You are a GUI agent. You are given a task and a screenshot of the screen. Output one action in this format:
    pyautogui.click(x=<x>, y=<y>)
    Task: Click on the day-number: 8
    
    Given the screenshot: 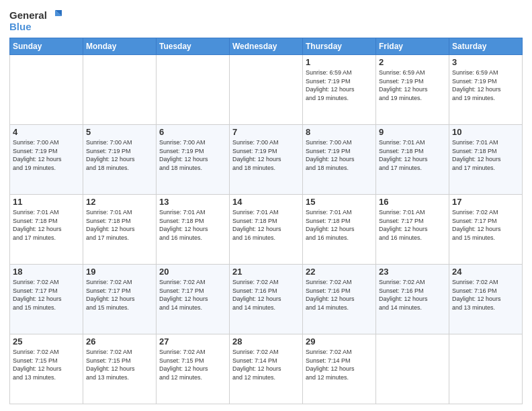 What is the action you would take?
    pyautogui.click(x=339, y=132)
    